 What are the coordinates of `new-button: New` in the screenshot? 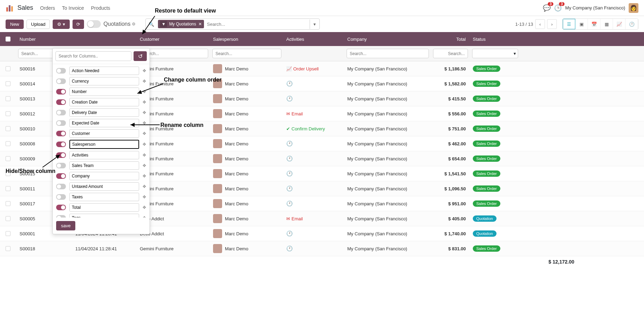 It's located at (15, 24).